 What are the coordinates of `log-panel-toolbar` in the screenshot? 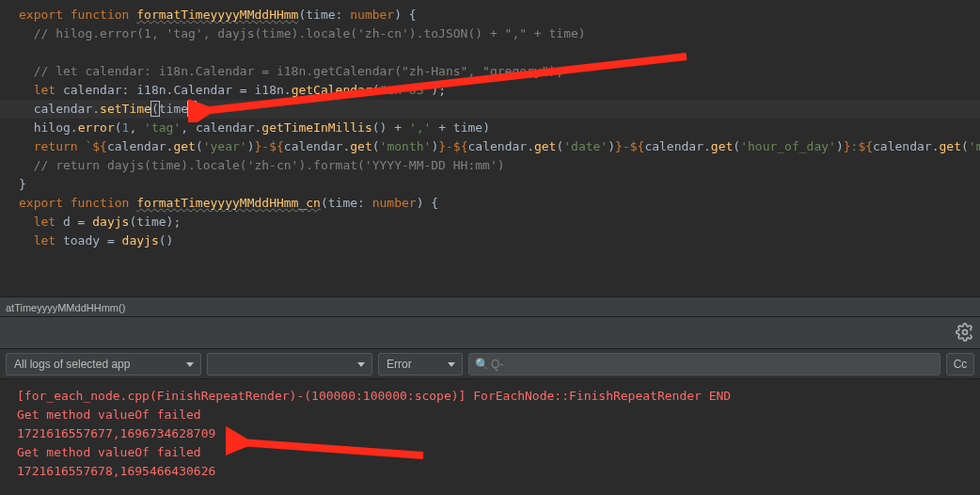 It's located at (490, 333).